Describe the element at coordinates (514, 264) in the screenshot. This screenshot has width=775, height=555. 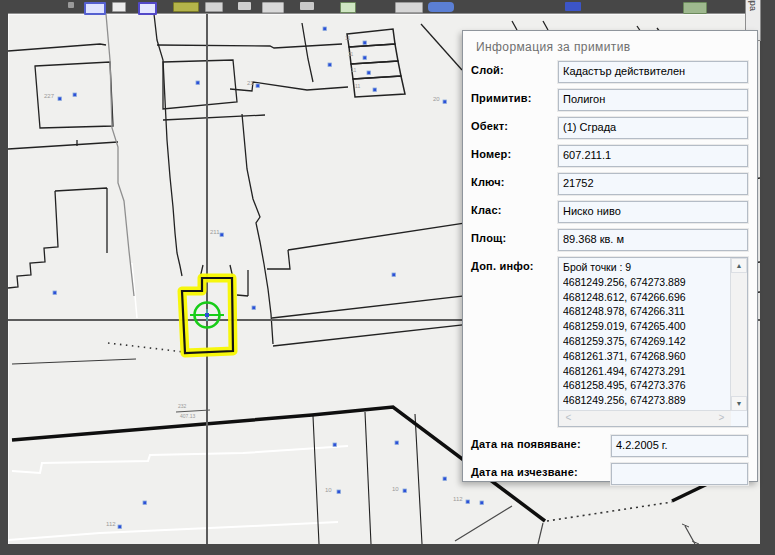
I see `field-label: Доп. инфо:` at that location.